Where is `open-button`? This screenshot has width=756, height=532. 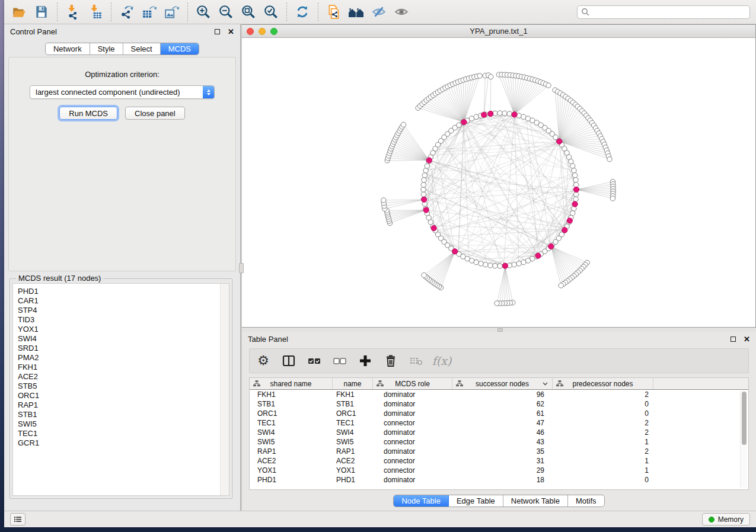 open-button is located at coordinates (19, 12).